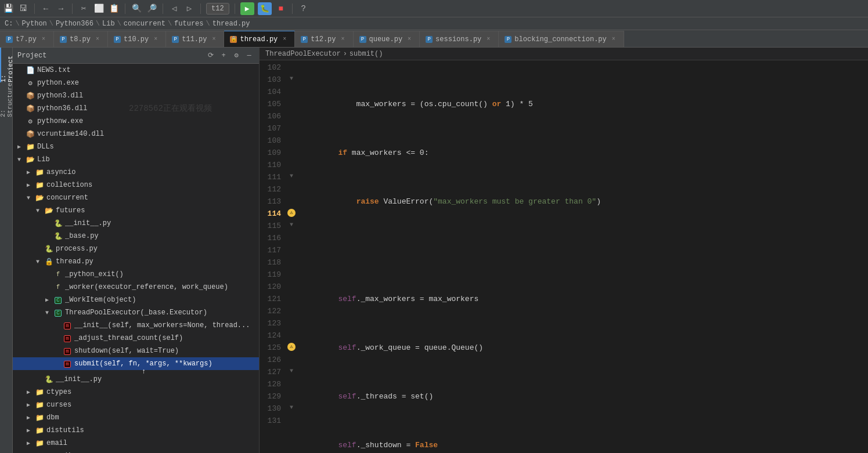 The height and width of the screenshot is (453, 868). Describe the element at coordinates (6, 100) in the screenshot. I see `vtab-structure: 2: Structure` at that location.